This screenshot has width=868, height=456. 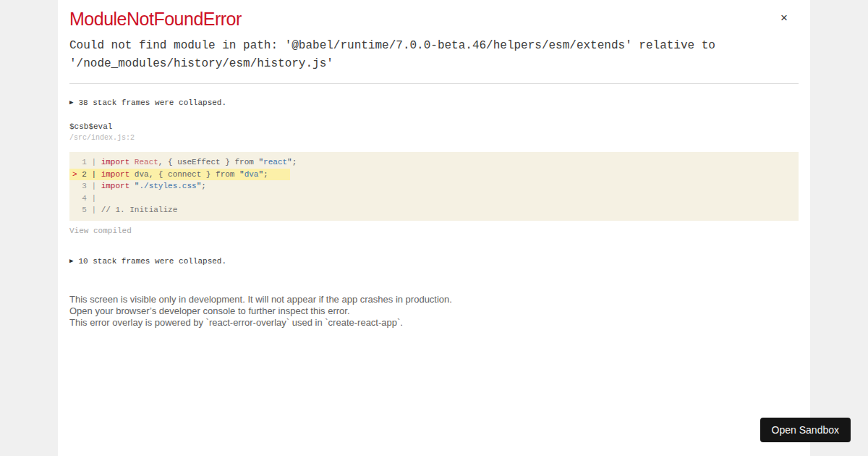 What do you see at coordinates (434, 262) in the screenshot?
I see `stack-frames-collapsed-bottom: ▶10 stack frames were collapsed.` at bounding box center [434, 262].